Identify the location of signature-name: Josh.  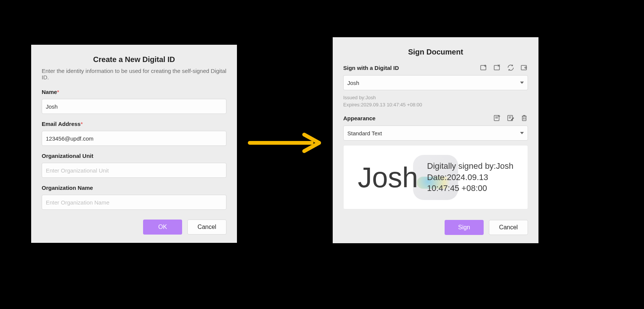
(388, 177).